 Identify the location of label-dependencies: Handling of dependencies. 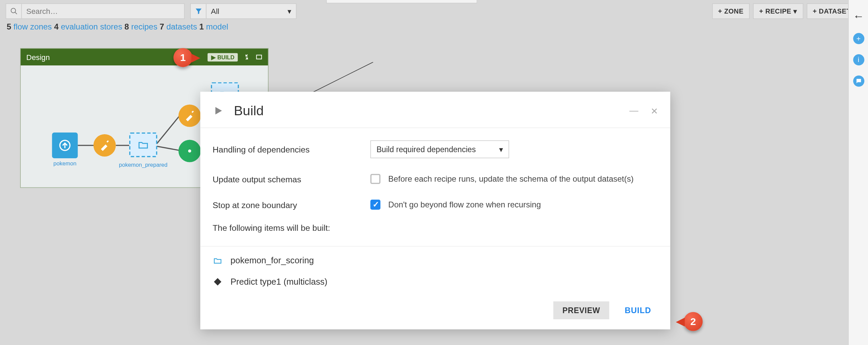
(292, 149).